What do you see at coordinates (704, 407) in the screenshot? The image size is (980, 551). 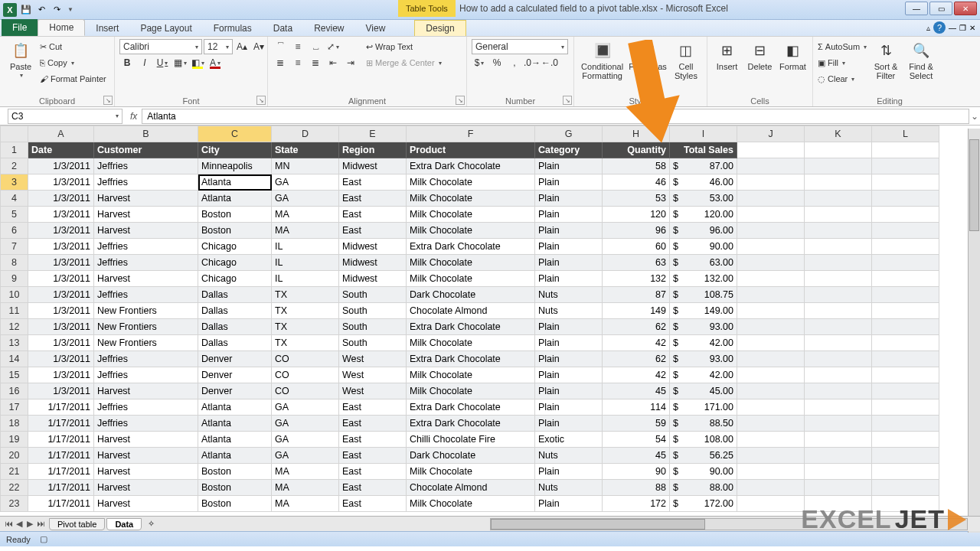 I see `cell: $171.00` at bounding box center [704, 407].